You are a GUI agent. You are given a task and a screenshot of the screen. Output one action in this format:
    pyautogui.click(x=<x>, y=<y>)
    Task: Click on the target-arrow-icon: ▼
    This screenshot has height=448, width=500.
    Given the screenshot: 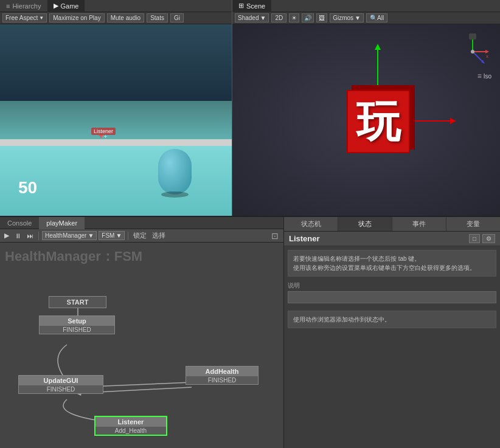 What is the action you would take?
    pyautogui.click(x=91, y=236)
    